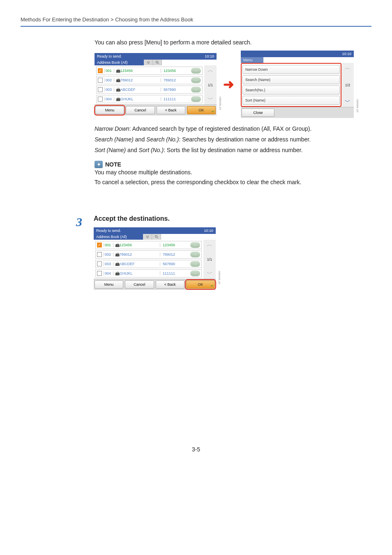  Describe the element at coordinates (81, 252) in the screenshot. I see `step-number: 3` at that location.